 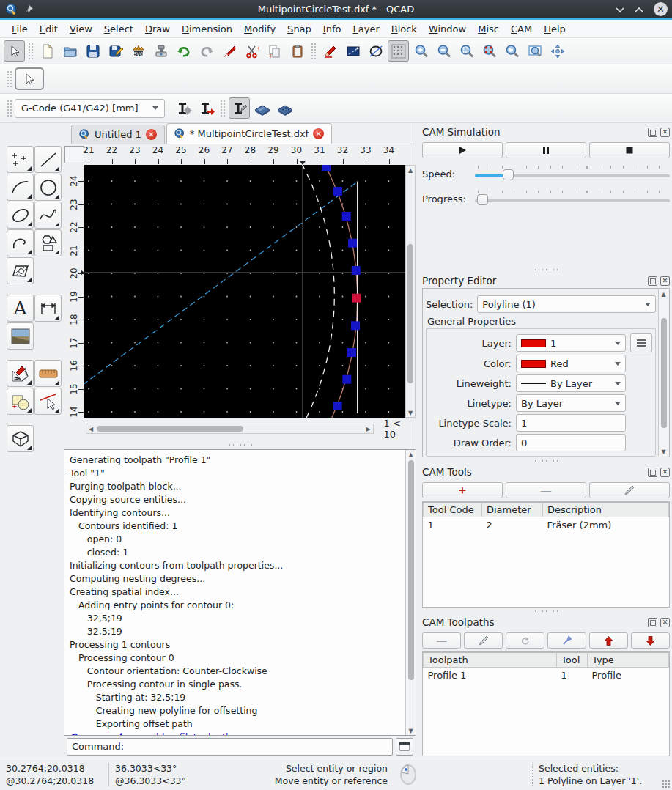 What do you see at coordinates (572, 174) in the screenshot?
I see `speed-slider` at bounding box center [572, 174].